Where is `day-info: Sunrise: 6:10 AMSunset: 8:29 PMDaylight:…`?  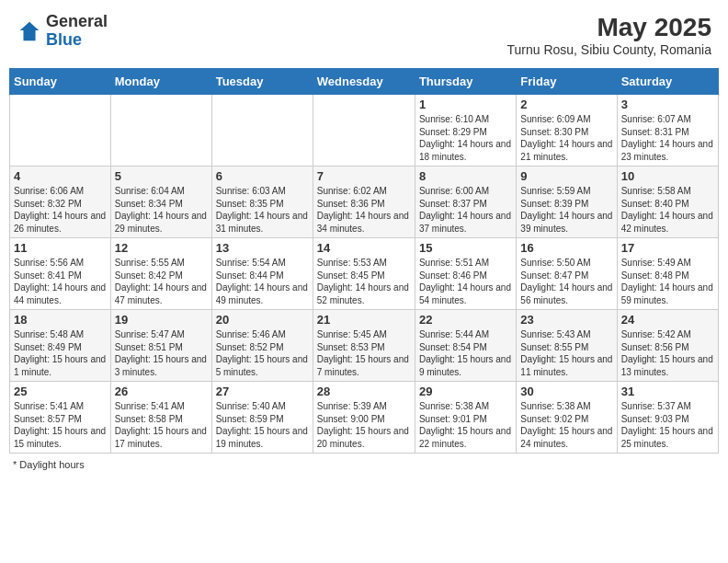 day-info: Sunrise: 6:10 AMSunset: 8:29 PMDaylight:… is located at coordinates (465, 138).